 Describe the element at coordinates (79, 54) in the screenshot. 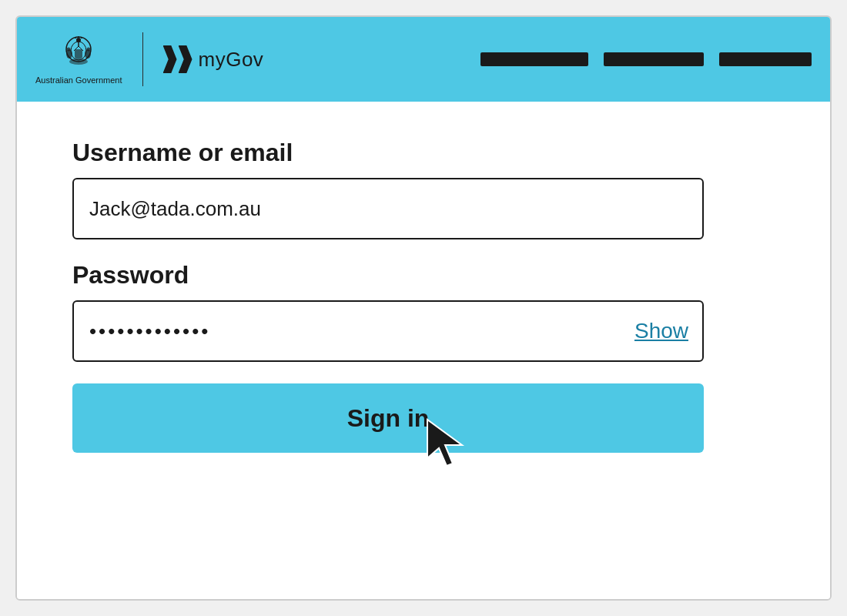

I see `coat-of-arms-icon` at that location.